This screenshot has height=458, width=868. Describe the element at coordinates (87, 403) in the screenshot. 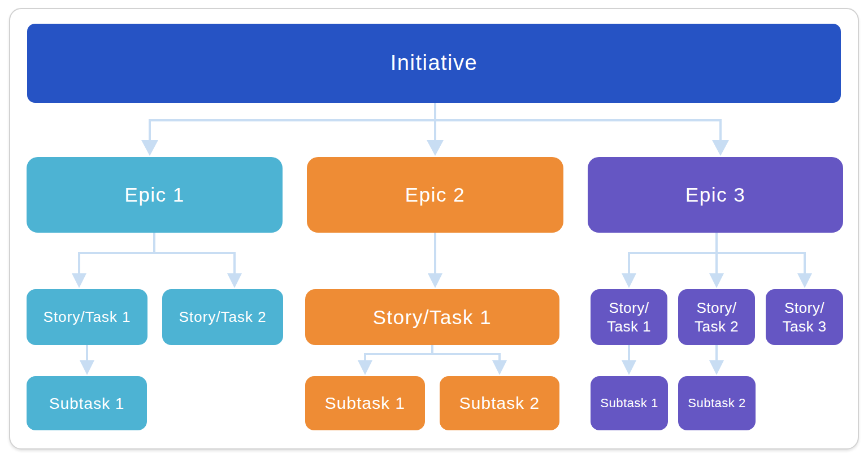

I see `node-epic1-subtask-1: Subtask 1` at that location.